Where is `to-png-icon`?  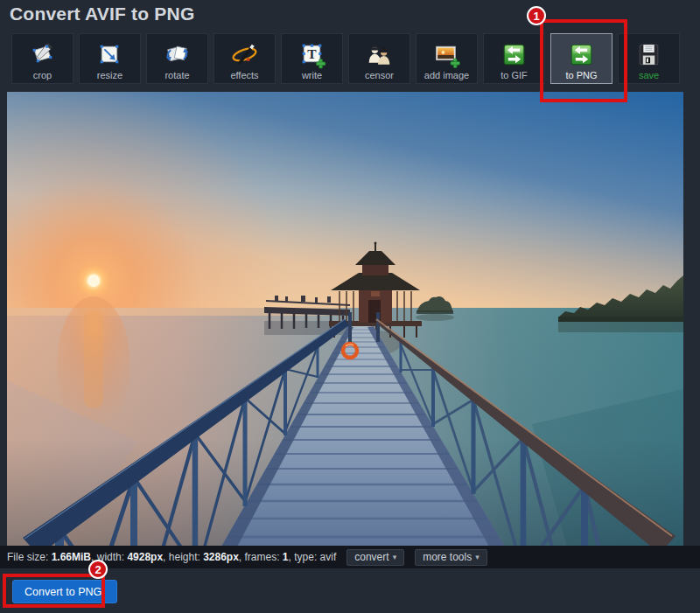
to-png-icon is located at coordinates (581, 54).